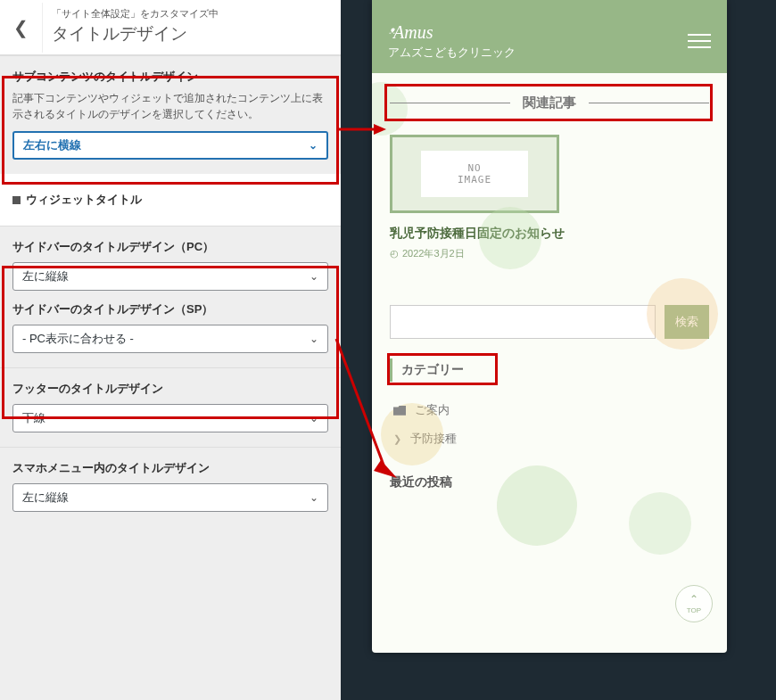  I want to click on section-heading: フッターのタイトルデザイン, so click(170, 389).